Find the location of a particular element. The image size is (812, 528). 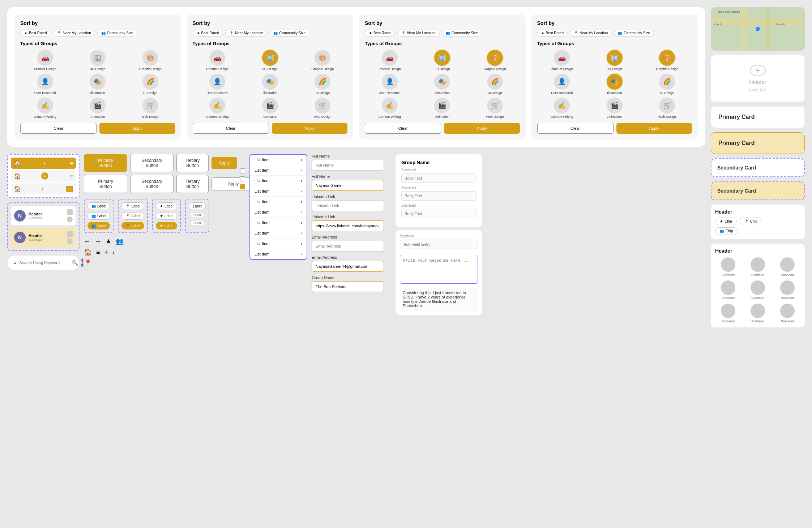

secondary-card-2: Secondary Card is located at coordinates (758, 191).